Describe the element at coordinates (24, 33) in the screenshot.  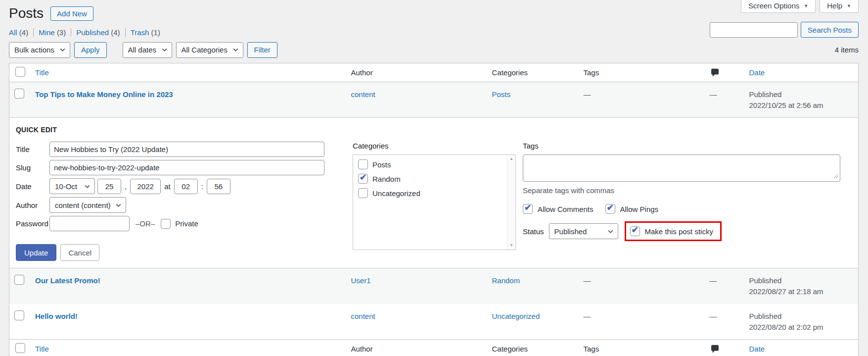
I see `view-count: (4)` at that location.